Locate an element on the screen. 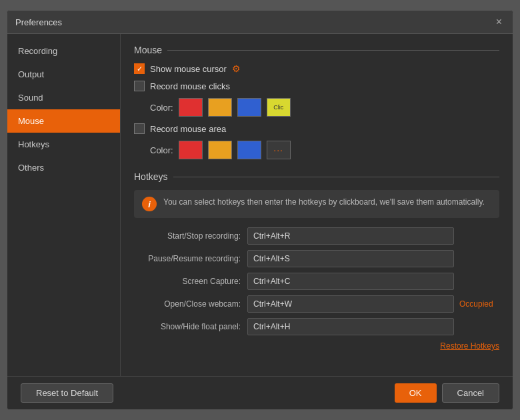 This screenshot has width=520, height=420. sidebar-item-hotkeys: Hotkeys is located at coordinates (64, 144).